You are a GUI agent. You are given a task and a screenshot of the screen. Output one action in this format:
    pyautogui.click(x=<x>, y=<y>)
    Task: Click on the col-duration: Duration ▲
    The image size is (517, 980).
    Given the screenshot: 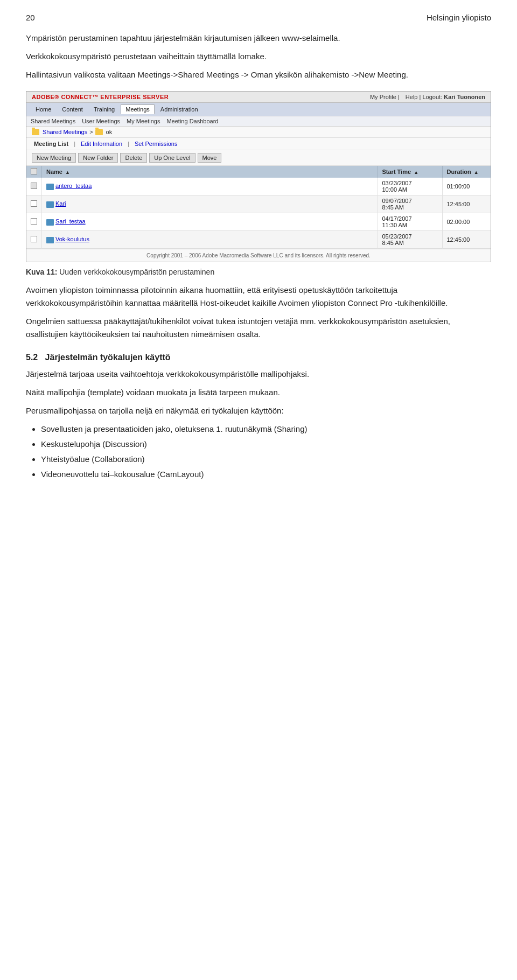 What is the action you would take?
    pyautogui.click(x=466, y=172)
    